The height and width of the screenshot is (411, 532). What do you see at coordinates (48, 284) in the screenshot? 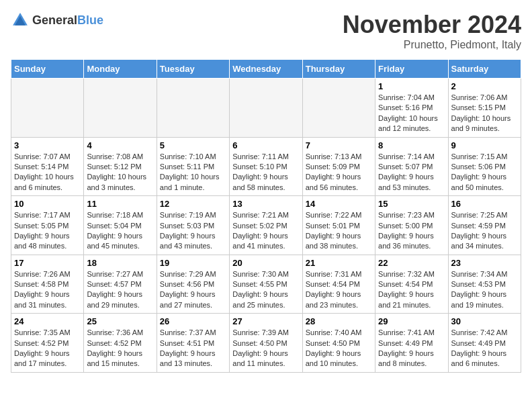
I see `calendar-cell: 17Sunrise: 7:26 AM Sunset: 4:58 PM Dayli…` at bounding box center [48, 284].